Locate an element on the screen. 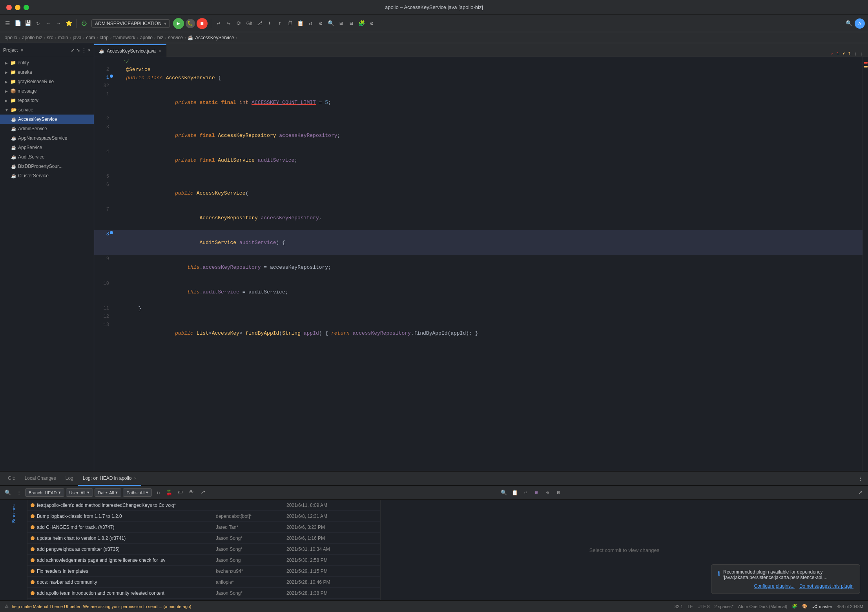 This screenshot has height=612, width=868. plugin-icon: 🧩 is located at coordinates (361, 24).